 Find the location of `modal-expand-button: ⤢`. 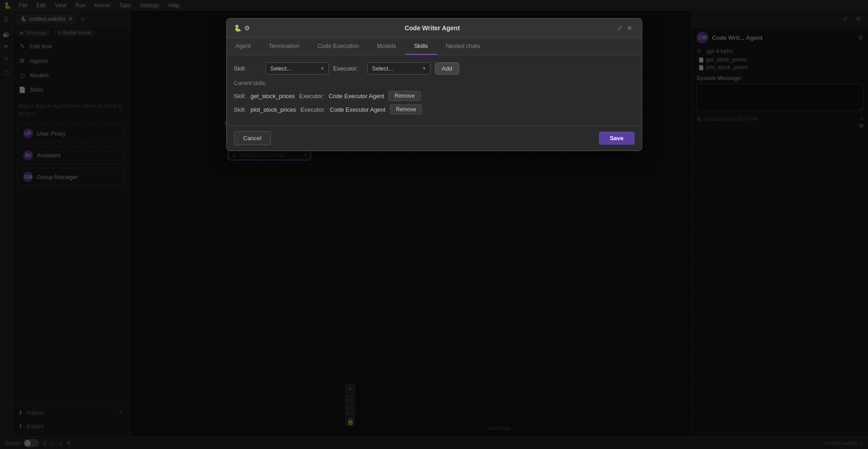

modal-expand-button: ⤢ is located at coordinates (620, 28).